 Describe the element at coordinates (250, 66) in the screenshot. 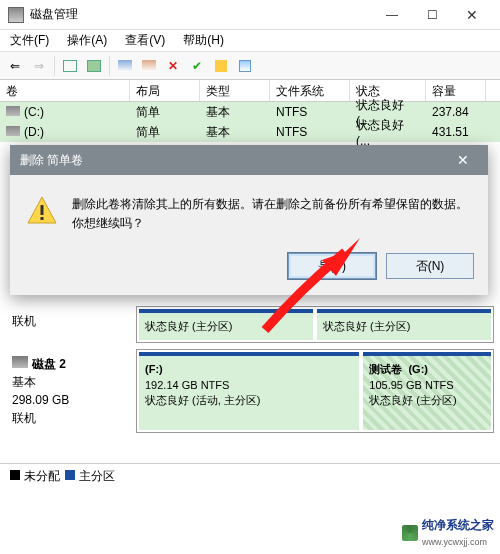

I see `toolbar: ⇐ ⇒ ✕ ✔` at that location.